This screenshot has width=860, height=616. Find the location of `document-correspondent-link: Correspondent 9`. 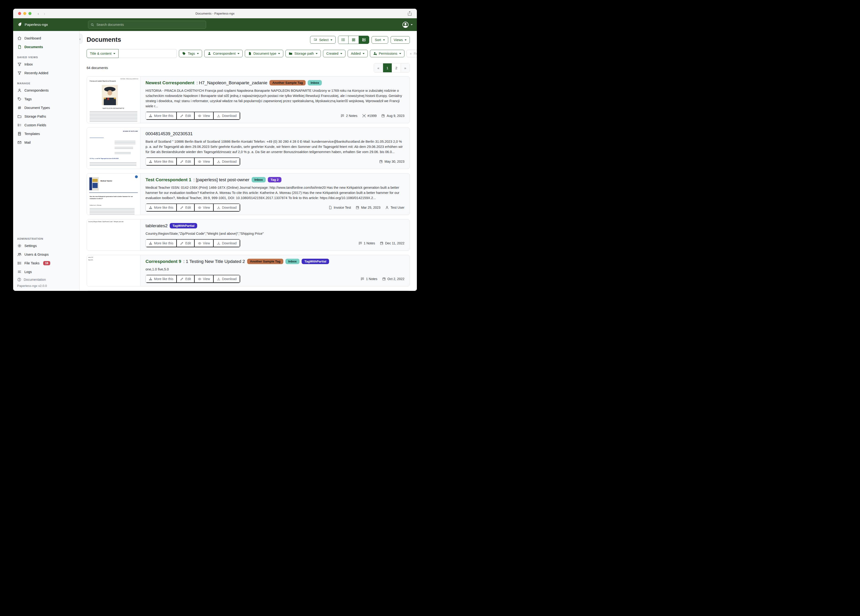

document-correspondent-link: Correspondent 9 is located at coordinates (163, 262).